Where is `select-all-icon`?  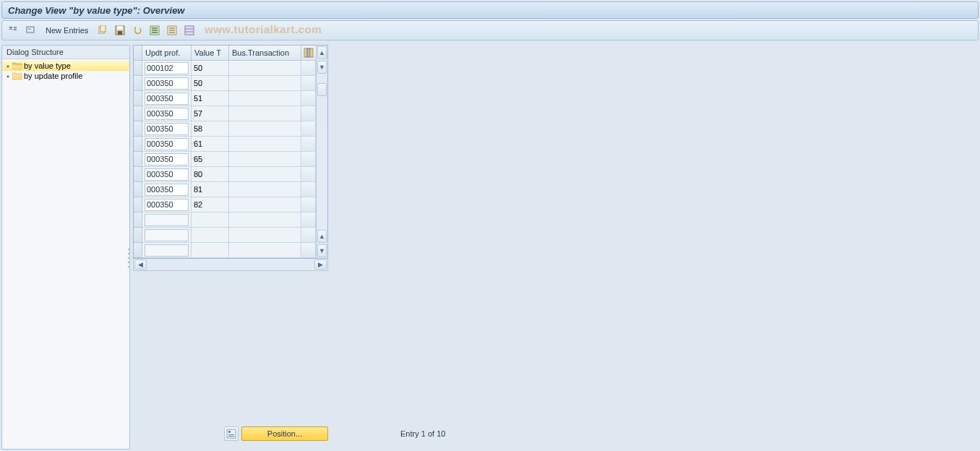
select-all-icon is located at coordinates (155, 30).